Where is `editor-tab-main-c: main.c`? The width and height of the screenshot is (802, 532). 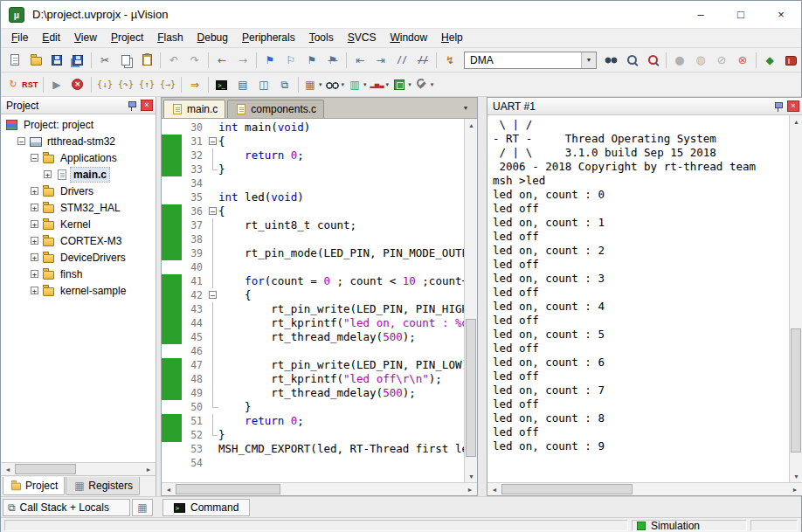 editor-tab-main-c: main.c is located at coordinates (194, 108).